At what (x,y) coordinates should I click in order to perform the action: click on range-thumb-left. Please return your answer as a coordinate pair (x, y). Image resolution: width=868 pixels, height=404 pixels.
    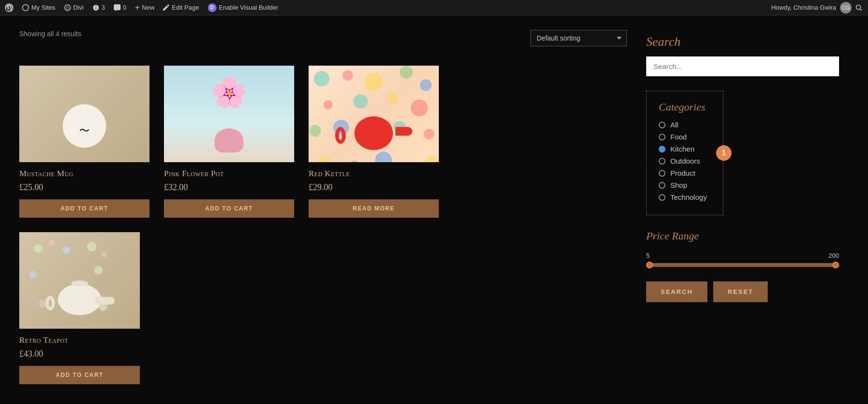
    Looking at the image, I should click on (650, 265).